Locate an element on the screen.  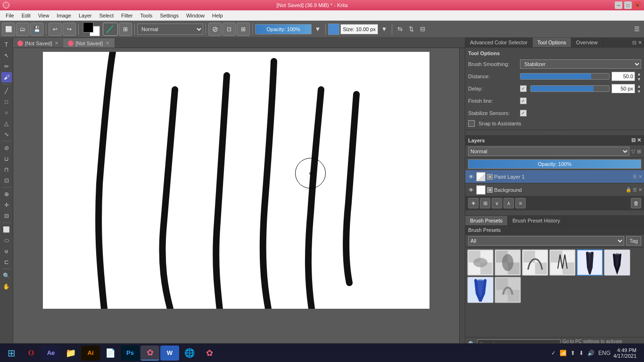
explorer-button: 📁 is located at coordinates (71, 353).